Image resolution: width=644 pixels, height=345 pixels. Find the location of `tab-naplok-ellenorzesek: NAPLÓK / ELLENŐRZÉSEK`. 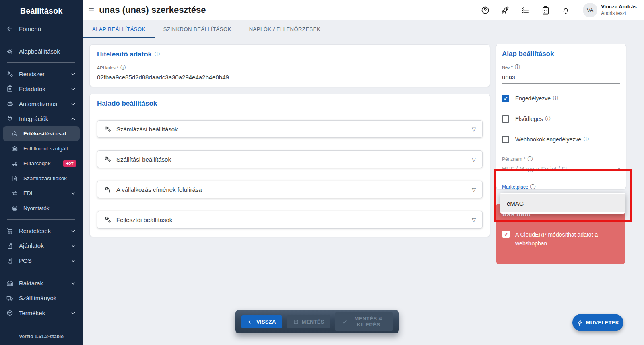

tab-naplok-ellenorzesek: NAPLÓK / ELLENŐRZÉSEK is located at coordinates (285, 29).